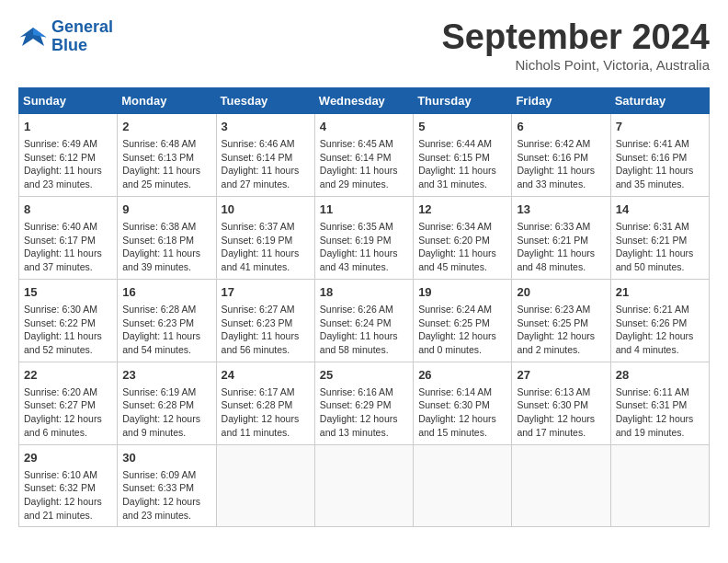  Describe the element at coordinates (266, 247) in the screenshot. I see `day-info: Sunrise: 6:37 AMSunset: 6:19 PMDaylight:…` at that location.